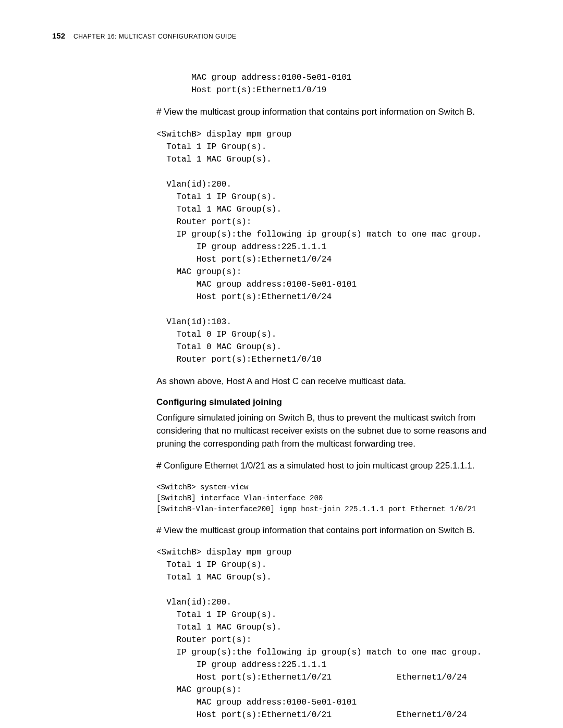 The image size is (563, 728). What do you see at coordinates (155, 36) in the screenshot?
I see `chapter-title: CHAPTER 16: MULTICAST CONFIGURATION GUID…` at bounding box center [155, 36].